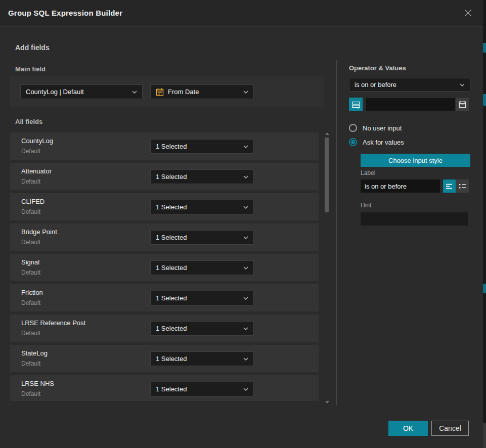 This screenshot has width=486, height=448. What do you see at coordinates (242, 13) in the screenshot?
I see `dialog-titlebar: Group SQL Expression Builder` at bounding box center [242, 13].